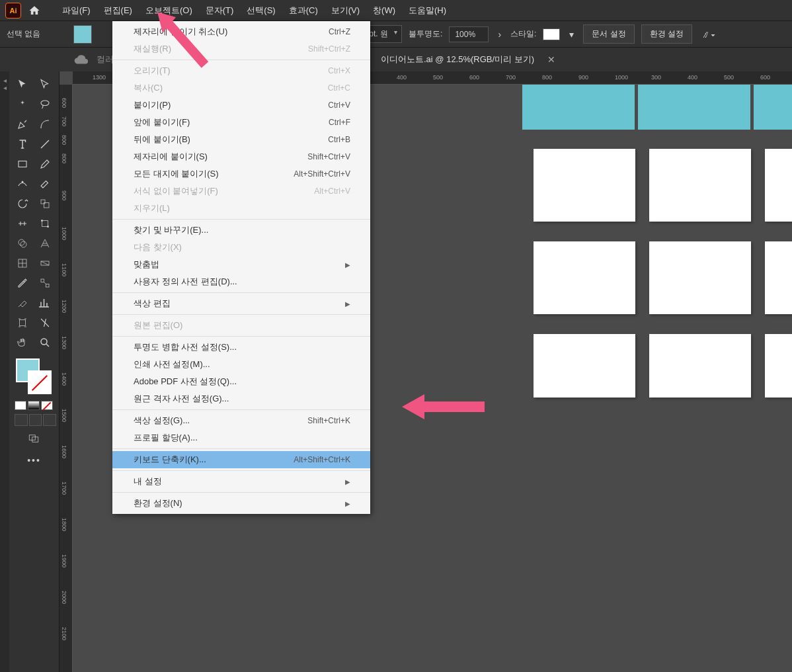 This screenshot has width=792, height=672. Describe the element at coordinates (241, 105) in the screenshot. I see `menu-item: 붙이기(P)Ctrl+V` at that location.